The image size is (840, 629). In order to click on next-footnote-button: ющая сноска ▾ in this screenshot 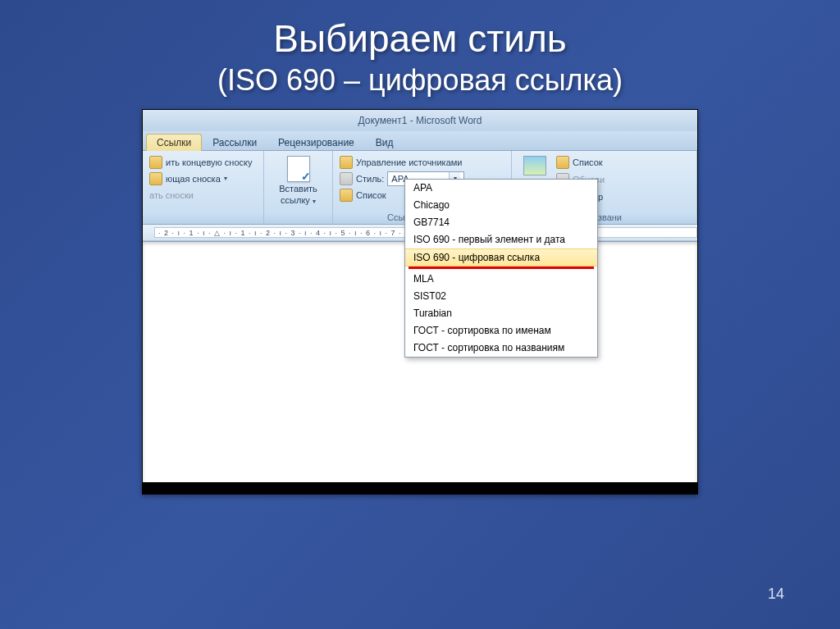, I will do `click(203, 179)`.